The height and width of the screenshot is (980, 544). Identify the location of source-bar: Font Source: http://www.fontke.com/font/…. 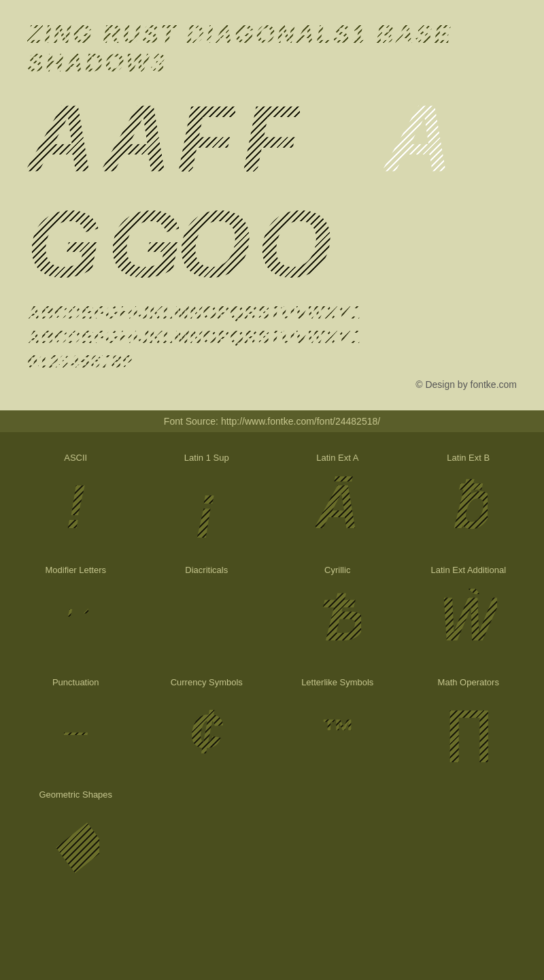
(272, 421).